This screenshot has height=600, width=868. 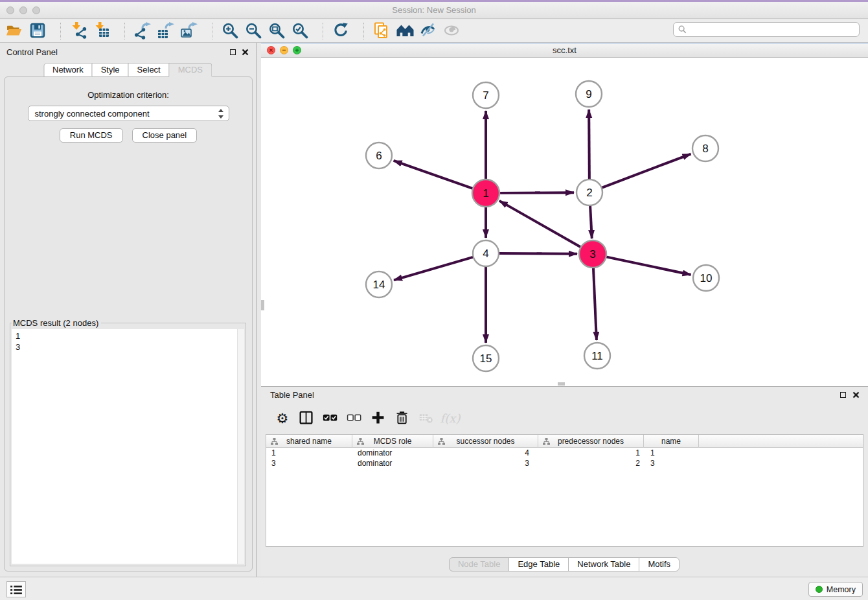 I want to click on tab-edge-table: Edge Table, so click(x=539, y=564).